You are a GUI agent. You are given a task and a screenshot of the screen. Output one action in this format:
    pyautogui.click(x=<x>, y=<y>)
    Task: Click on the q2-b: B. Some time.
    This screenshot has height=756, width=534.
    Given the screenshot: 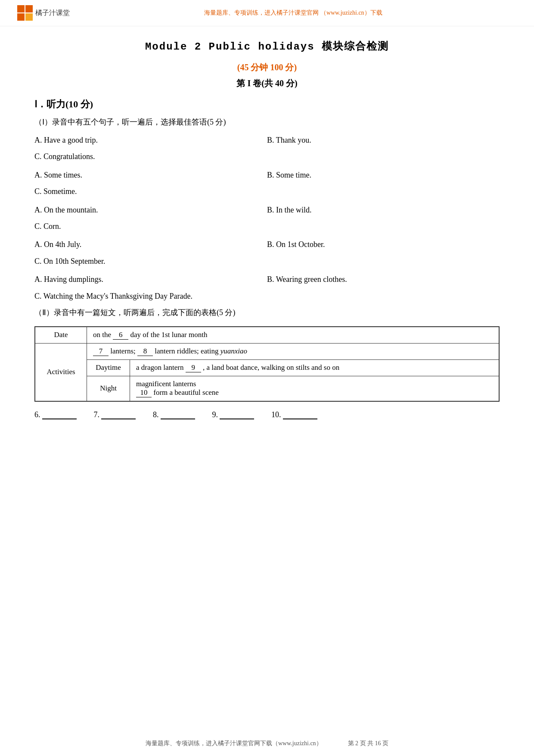 What is the action you would take?
    pyautogui.click(x=383, y=175)
    